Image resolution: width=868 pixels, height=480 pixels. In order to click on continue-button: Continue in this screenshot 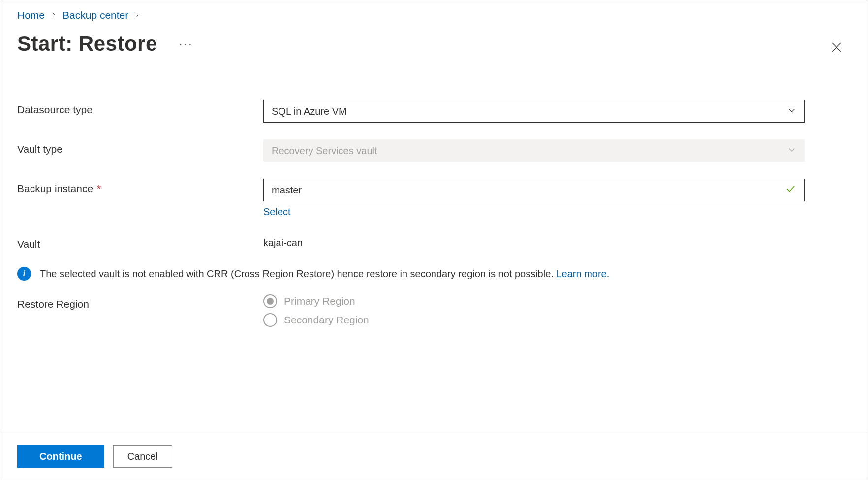, I will do `click(61, 456)`.